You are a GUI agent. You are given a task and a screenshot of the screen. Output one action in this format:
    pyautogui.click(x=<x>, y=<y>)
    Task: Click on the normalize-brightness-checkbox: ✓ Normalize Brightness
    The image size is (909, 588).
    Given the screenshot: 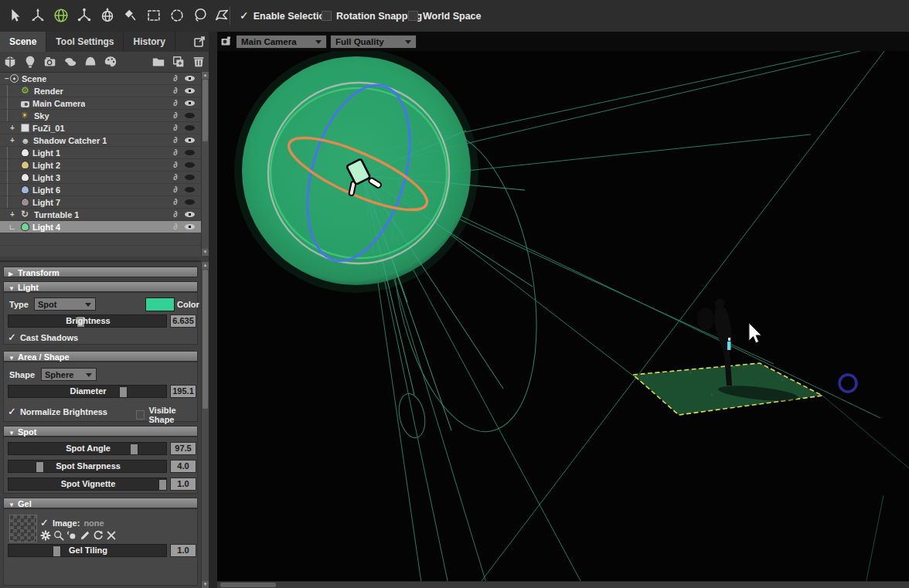 What is the action you would take?
    pyautogui.click(x=57, y=411)
    